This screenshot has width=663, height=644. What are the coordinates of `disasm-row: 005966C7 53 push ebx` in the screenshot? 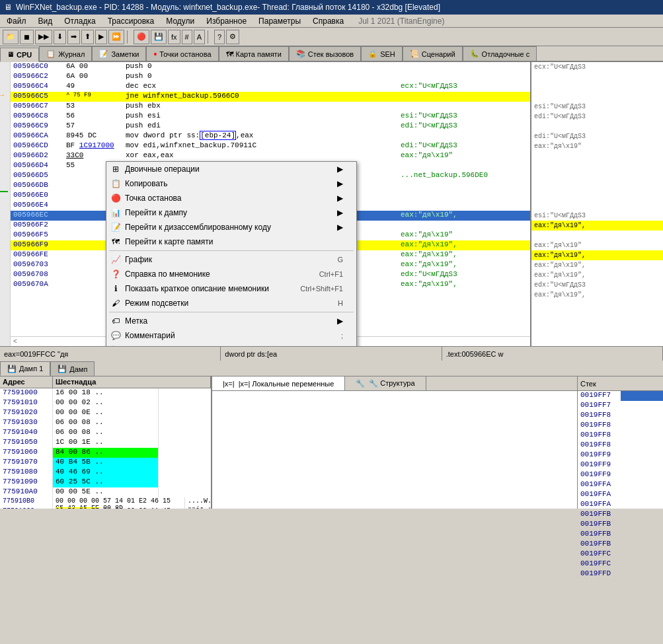 It's located at (270, 107).